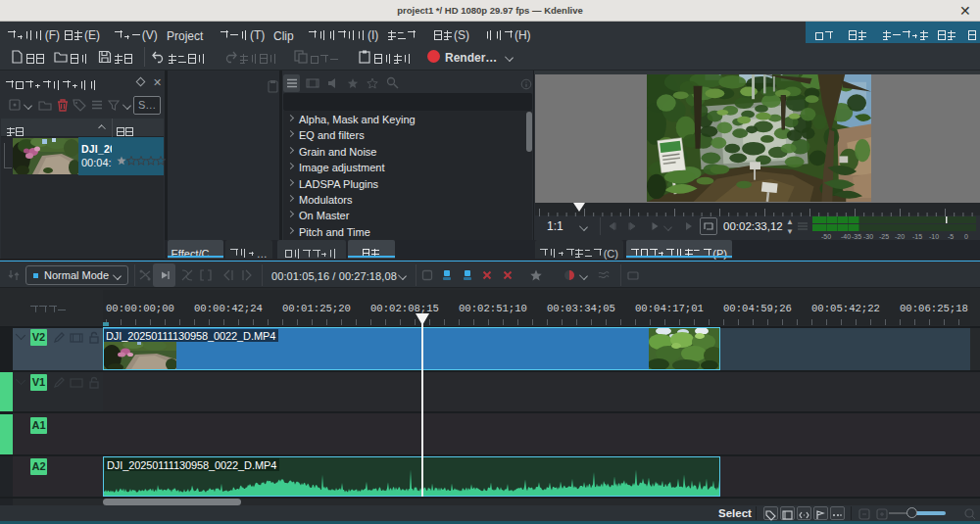 This screenshot has height=524, width=980. Describe the element at coordinates (846, 237) in the screenshot. I see `svg-text: -40` at that location.